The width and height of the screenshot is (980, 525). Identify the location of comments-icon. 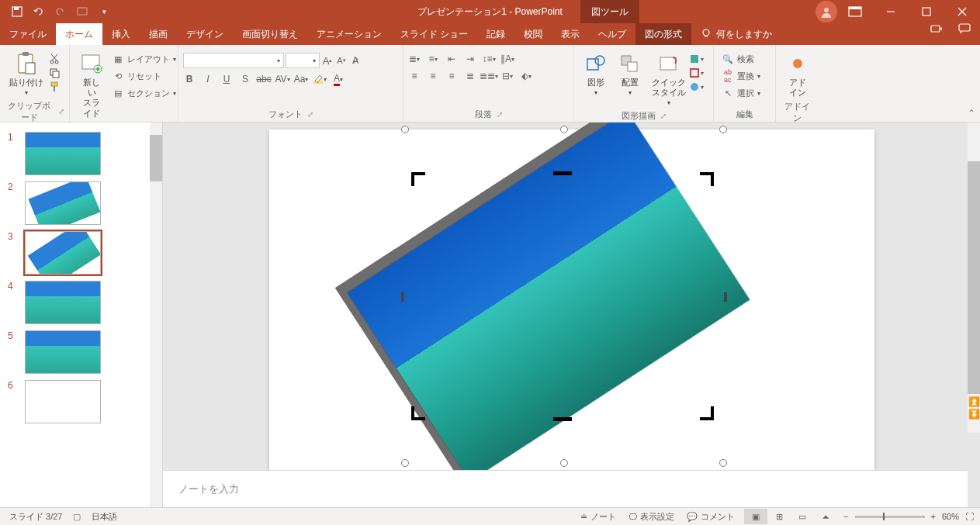
(964, 29).